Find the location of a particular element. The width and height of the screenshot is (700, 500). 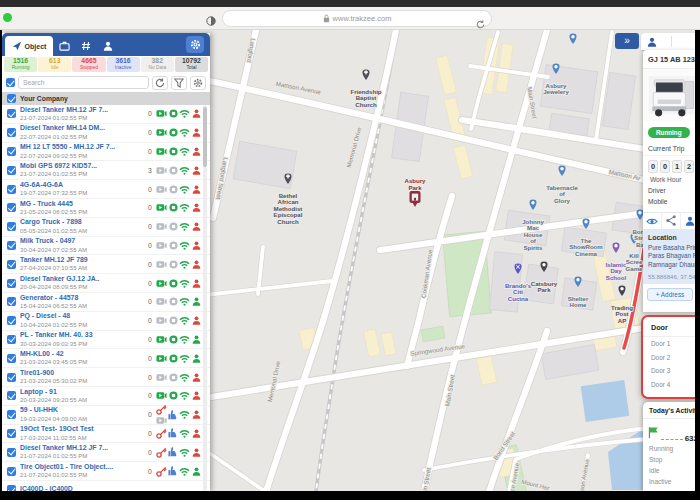

share-button is located at coordinates (672, 221).